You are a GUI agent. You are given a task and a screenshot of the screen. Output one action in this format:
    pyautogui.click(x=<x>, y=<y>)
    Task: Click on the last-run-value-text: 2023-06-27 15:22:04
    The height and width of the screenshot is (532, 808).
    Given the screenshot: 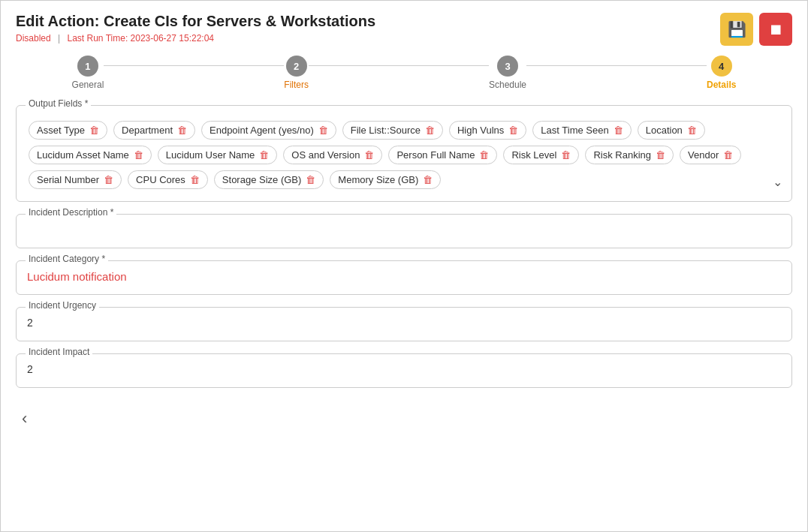 What is the action you would take?
    pyautogui.click(x=173, y=38)
    